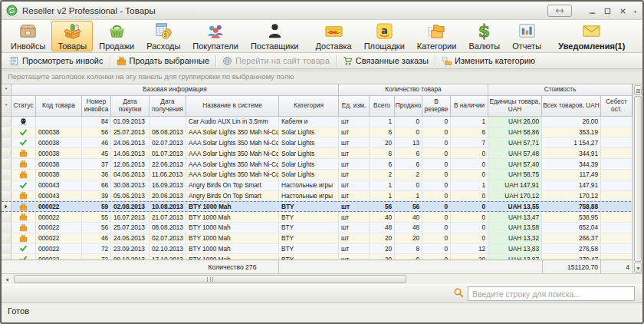  Describe the element at coordinates (18, 311) in the screenshot. I see `status-text: Готов` at that location.